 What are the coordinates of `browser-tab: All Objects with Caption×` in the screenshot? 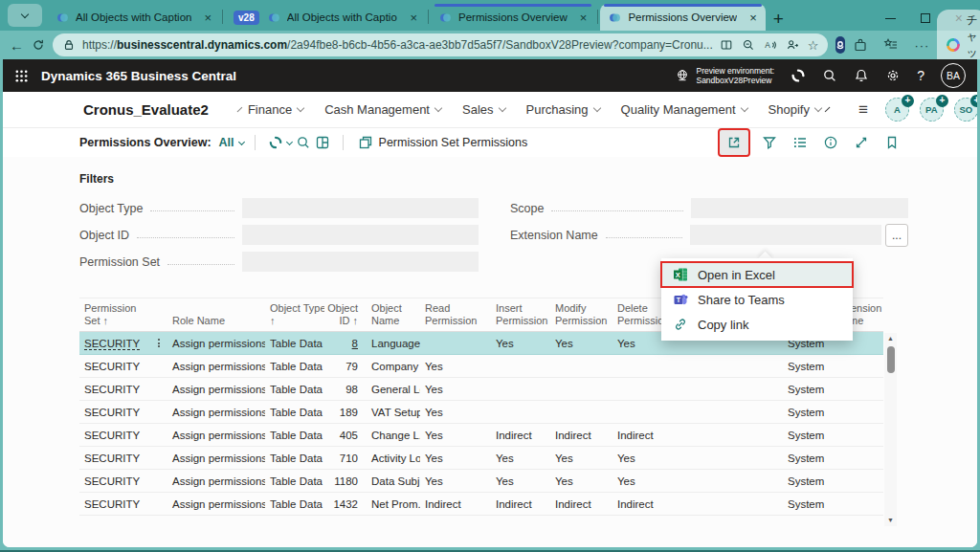 It's located at (134, 17).